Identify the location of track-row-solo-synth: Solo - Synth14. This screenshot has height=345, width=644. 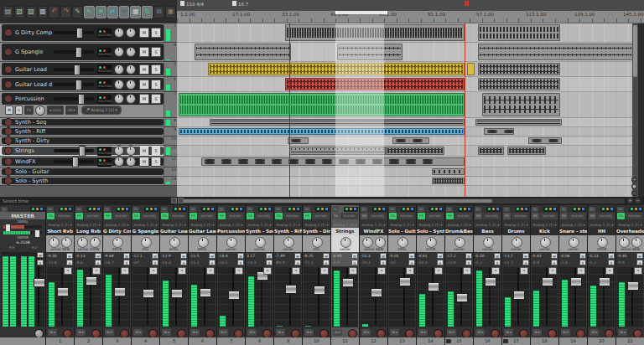
(89, 181).